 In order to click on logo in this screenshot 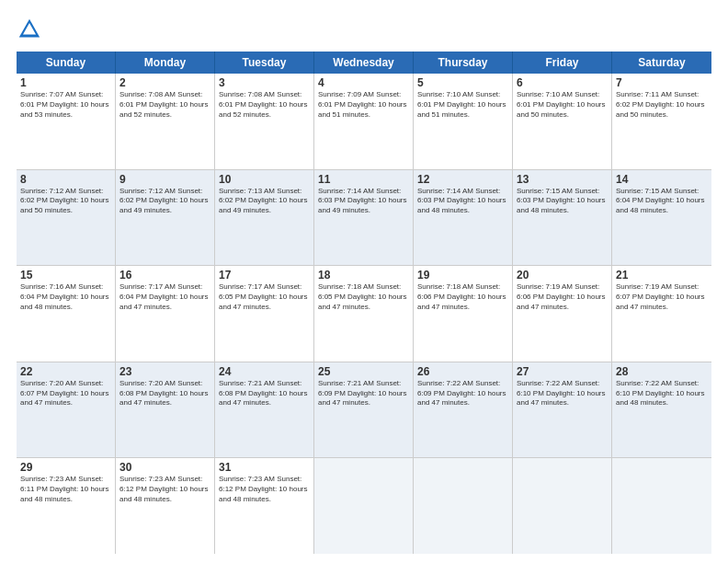, I will do `click(32, 29)`.